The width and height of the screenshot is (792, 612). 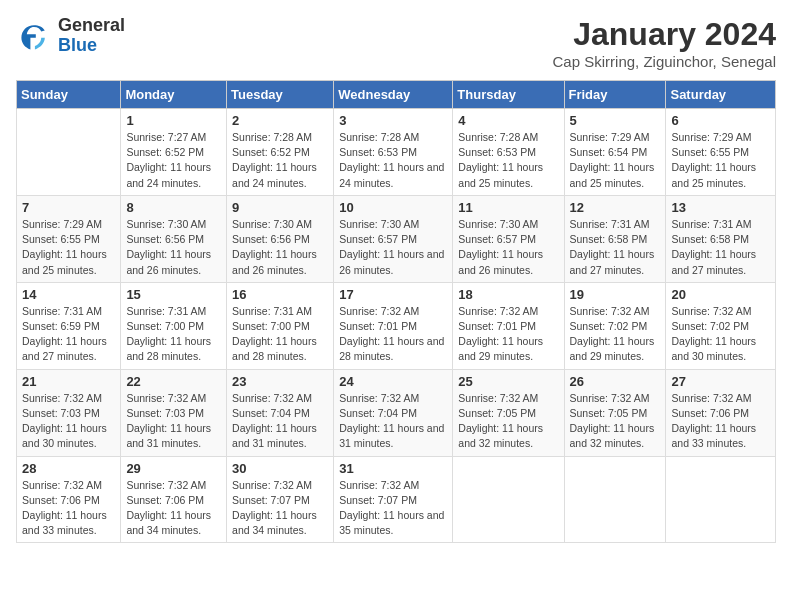 What do you see at coordinates (393, 294) in the screenshot?
I see `day-number: 17` at bounding box center [393, 294].